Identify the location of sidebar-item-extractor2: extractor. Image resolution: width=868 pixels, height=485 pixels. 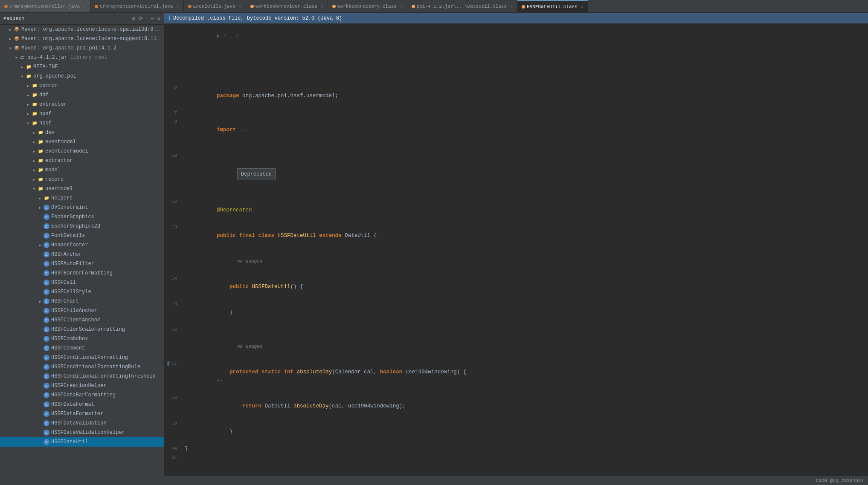
(82, 161).